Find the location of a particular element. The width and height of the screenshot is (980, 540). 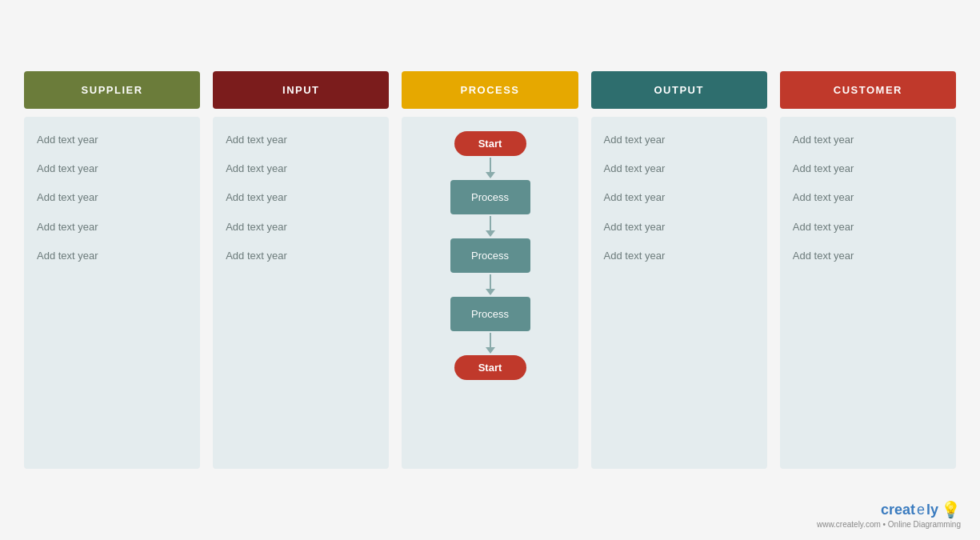

brand-ly: ly is located at coordinates (933, 510).